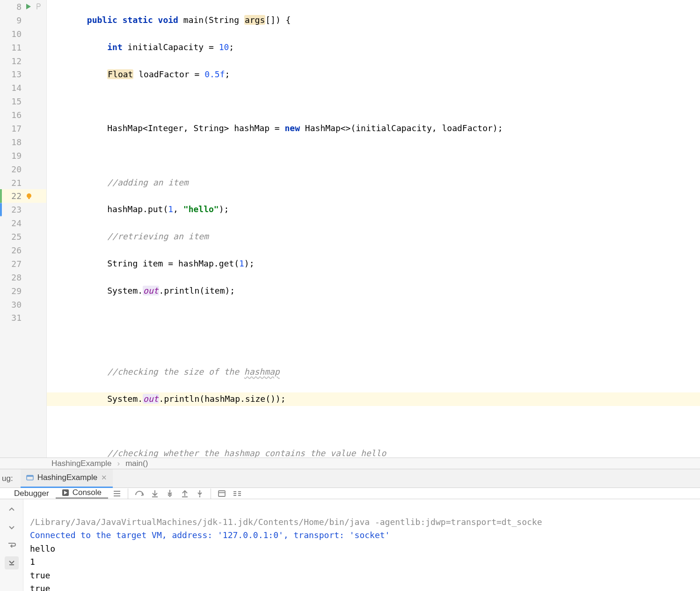  Describe the element at coordinates (12, 304) in the screenshot. I see `line-number: 30` at that location.